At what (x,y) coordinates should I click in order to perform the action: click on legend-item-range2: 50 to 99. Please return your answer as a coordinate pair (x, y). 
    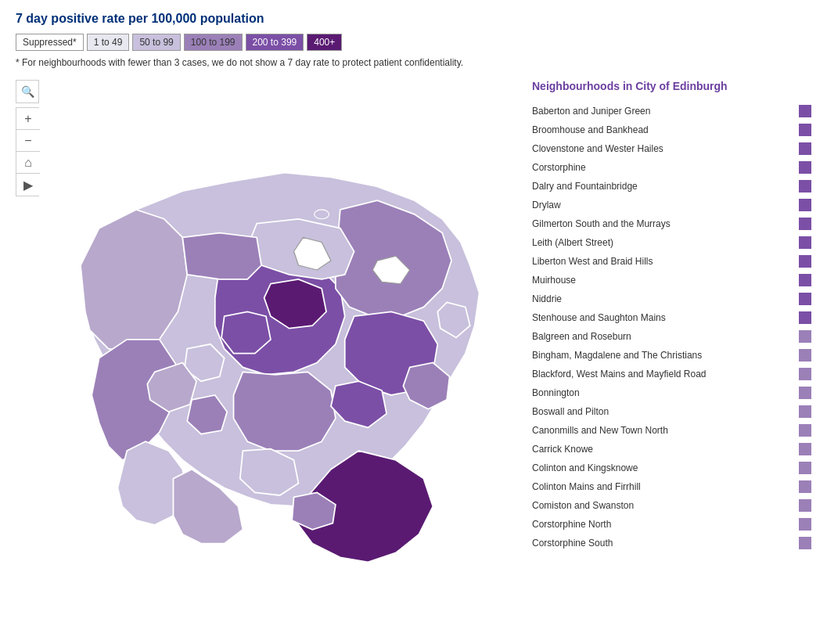
    Looking at the image, I should click on (156, 42).